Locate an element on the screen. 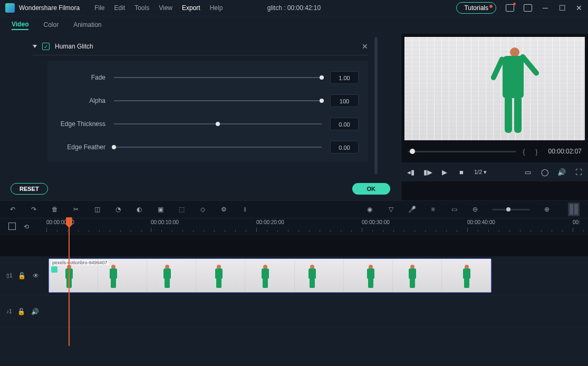  param-alpha: Alpha 100 is located at coordinates (203, 101).